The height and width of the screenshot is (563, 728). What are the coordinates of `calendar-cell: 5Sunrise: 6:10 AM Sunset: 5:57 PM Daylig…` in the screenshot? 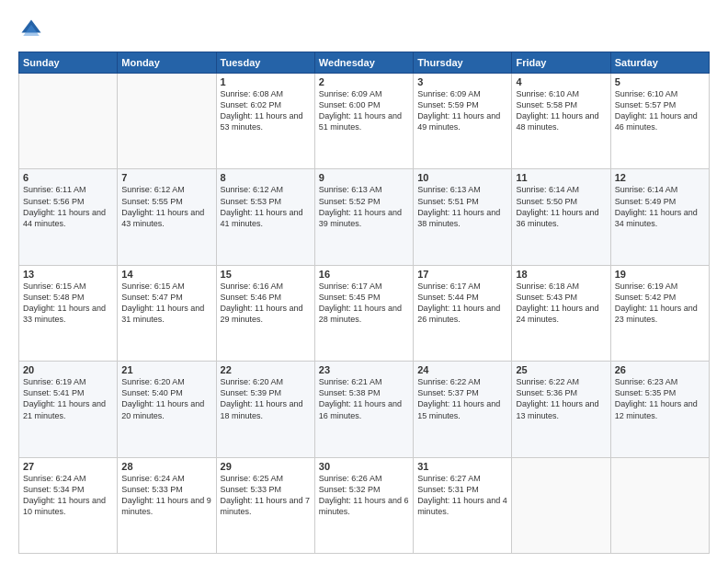 It's located at (660, 121).